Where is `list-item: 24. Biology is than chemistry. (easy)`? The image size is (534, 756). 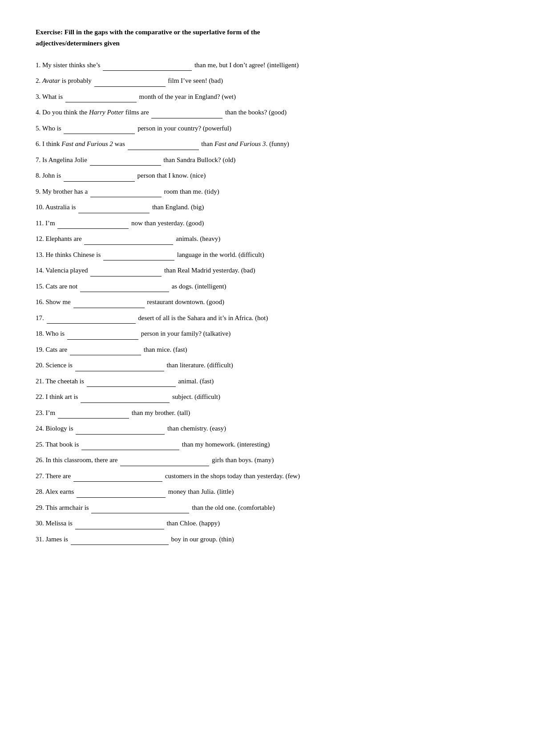 list-item: 24. Biology is than chemistry. (easy) is located at coordinates (267, 429).